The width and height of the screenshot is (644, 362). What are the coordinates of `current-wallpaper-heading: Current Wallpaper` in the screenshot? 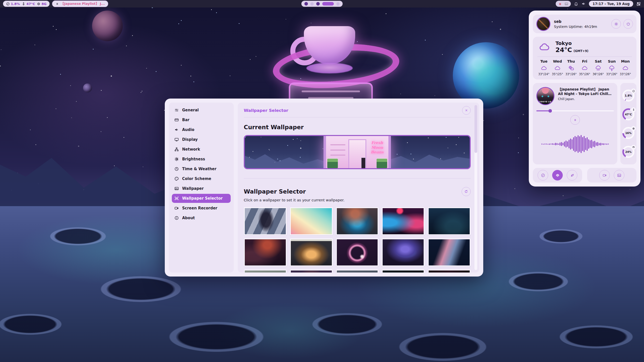 It's located at (357, 127).